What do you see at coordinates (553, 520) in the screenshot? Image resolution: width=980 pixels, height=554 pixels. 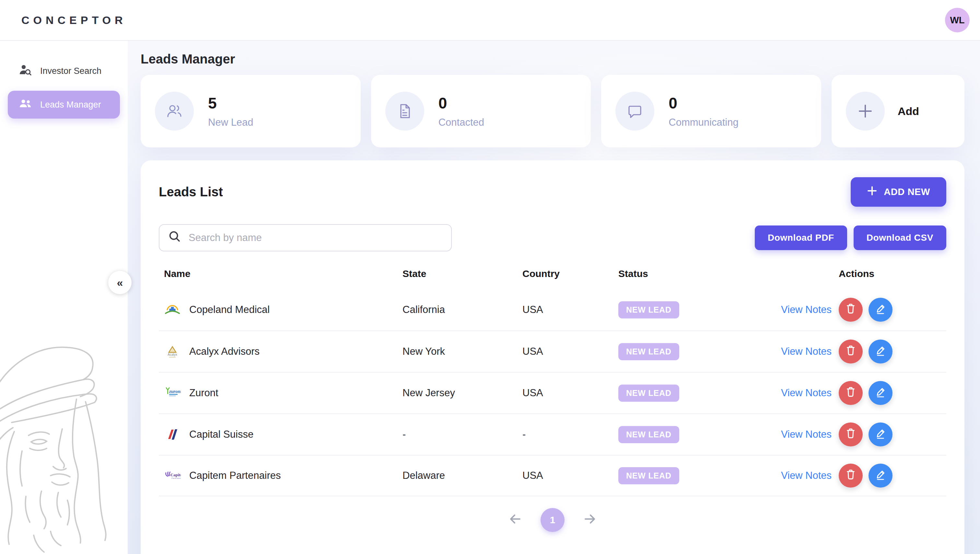 I see `page-number-button: 1` at bounding box center [553, 520].